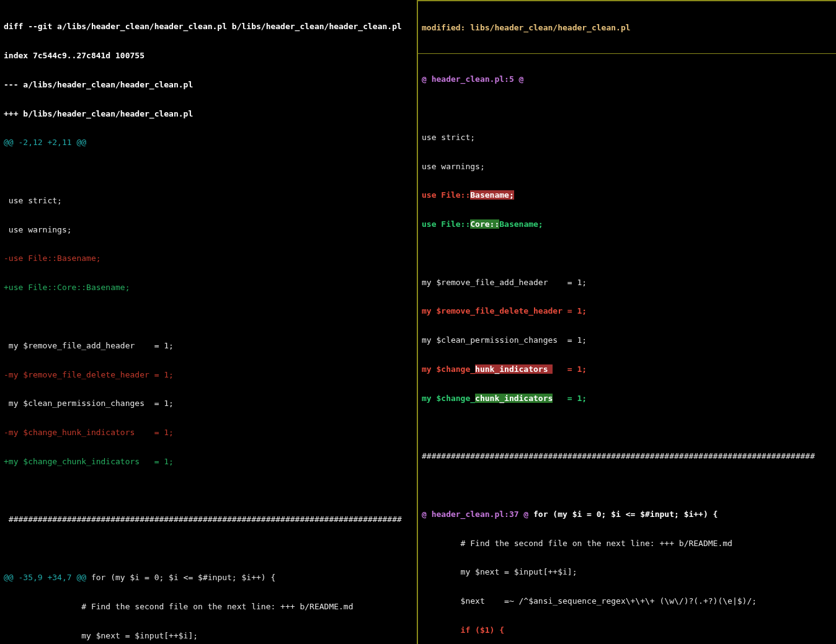 The height and width of the screenshot is (644, 836). I want to click on diff-line-added: +use File::Core::Basename;, so click(208, 288).